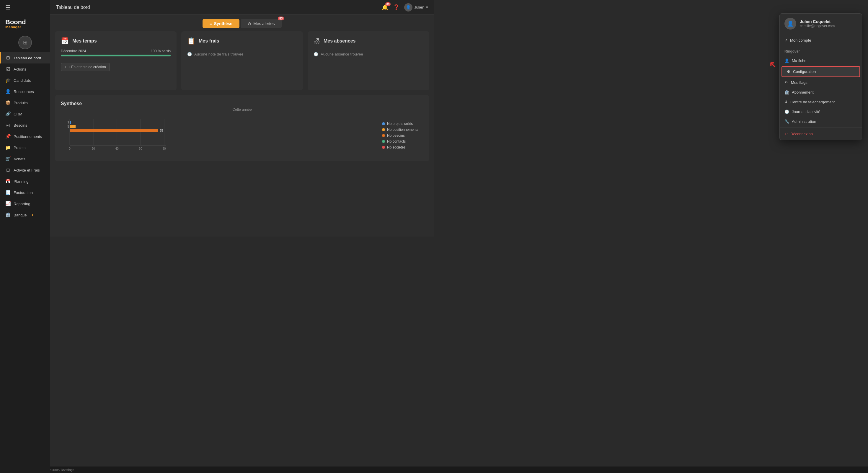 The width and height of the screenshot is (868, 473). What do you see at coordinates (25, 103) in the screenshot?
I see `sidebar-item-produits: 📦 Produits` at bounding box center [25, 103].